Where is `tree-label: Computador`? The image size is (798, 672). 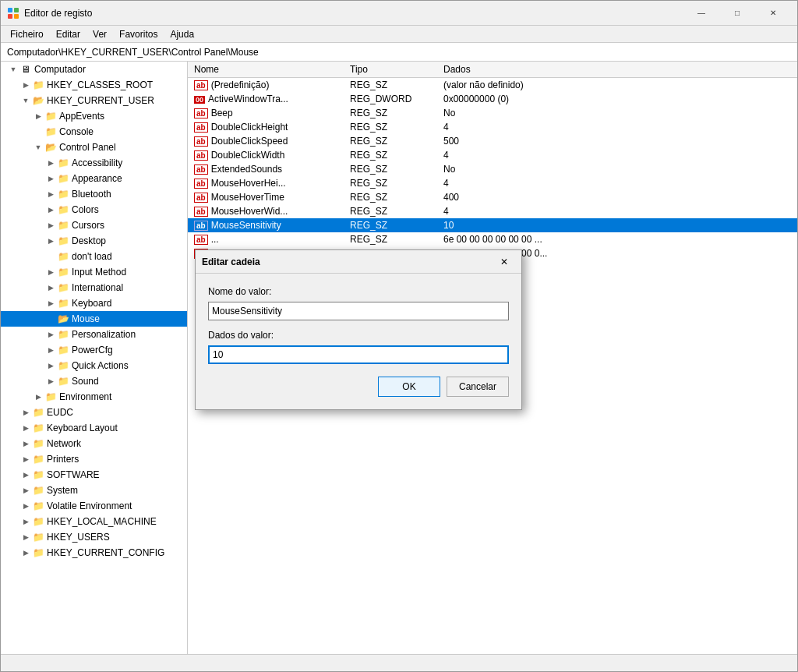 tree-label: Computador is located at coordinates (60, 69).